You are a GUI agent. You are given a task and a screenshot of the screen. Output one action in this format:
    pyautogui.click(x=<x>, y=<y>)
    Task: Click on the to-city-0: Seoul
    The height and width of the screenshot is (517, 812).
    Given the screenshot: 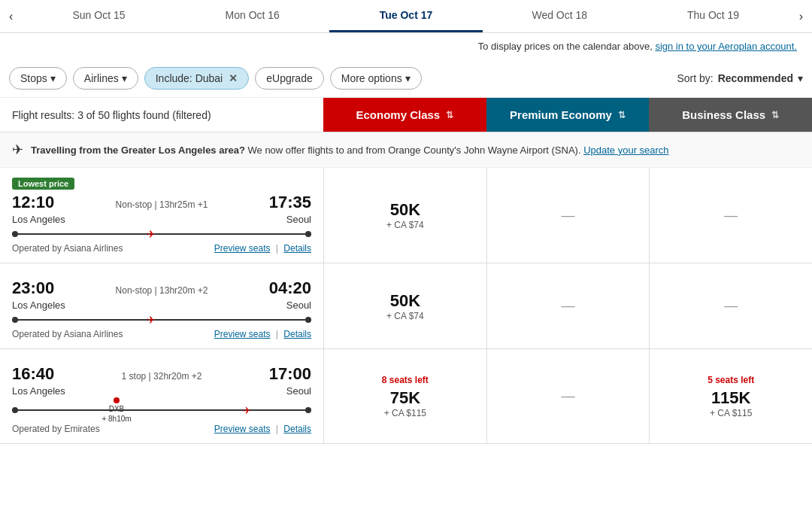 What is the action you would take?
    pyautogui.click(x=299, y=220)
    